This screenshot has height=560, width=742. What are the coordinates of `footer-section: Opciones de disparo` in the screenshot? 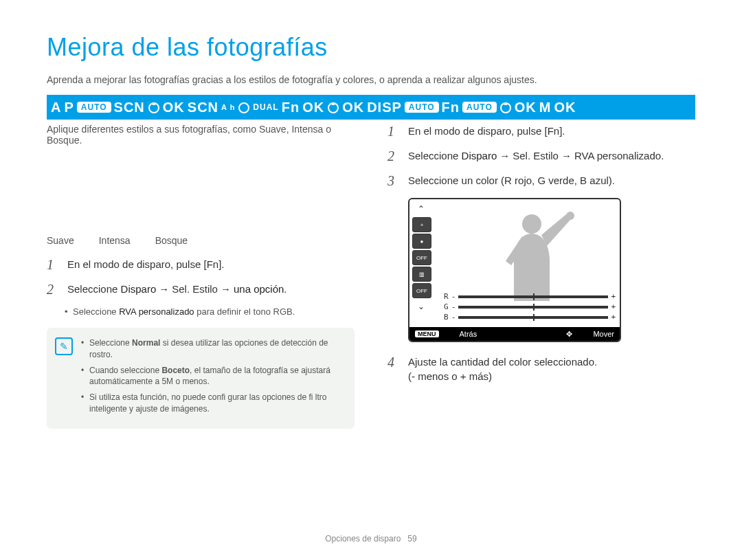 It's located at (363, 539).